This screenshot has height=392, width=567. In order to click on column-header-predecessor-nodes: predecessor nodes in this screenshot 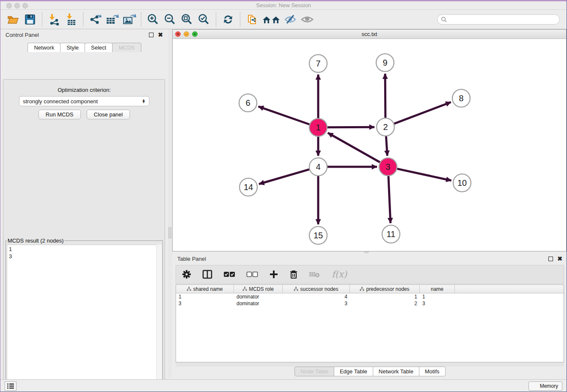, I will do `click(385, 289)`.